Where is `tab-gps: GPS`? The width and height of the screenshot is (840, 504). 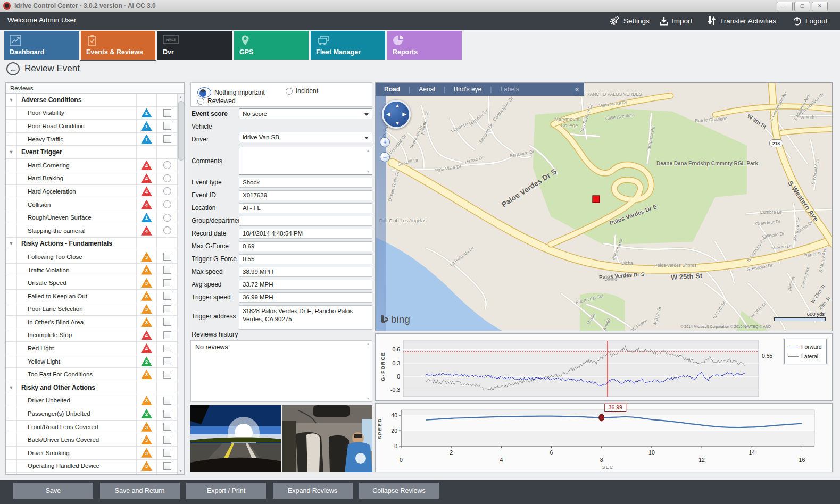
tab-gps: GPS is located at coordinates (271, 45).